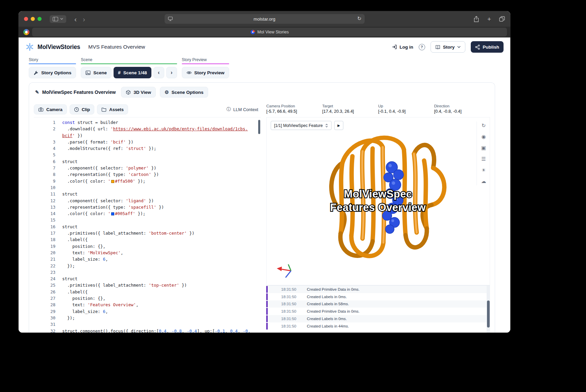 Image resolution: width=586 pixels, height=392 pixels. Describe the element at coordinates (113, 207) in the screenshot. I see `code-text: .representation({ type: 'spacefill' })` at that location.